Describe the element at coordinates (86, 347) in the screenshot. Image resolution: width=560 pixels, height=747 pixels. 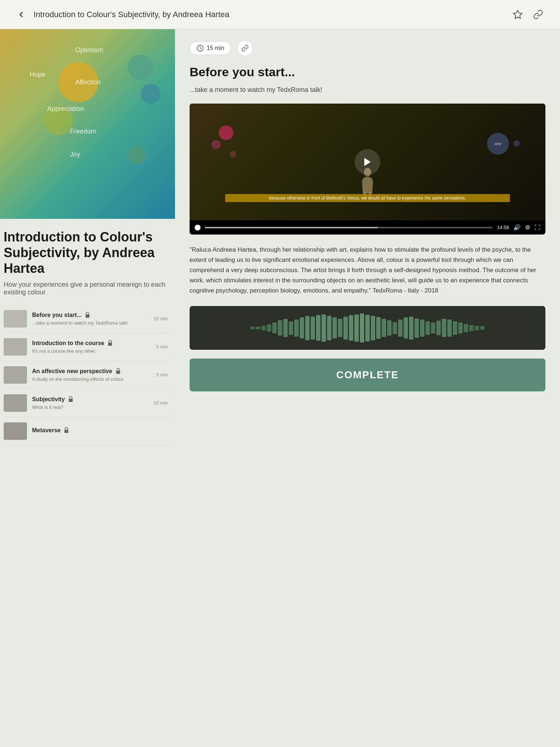
I see `lesson-item: Introduction to the course It's not a co…` at that location.